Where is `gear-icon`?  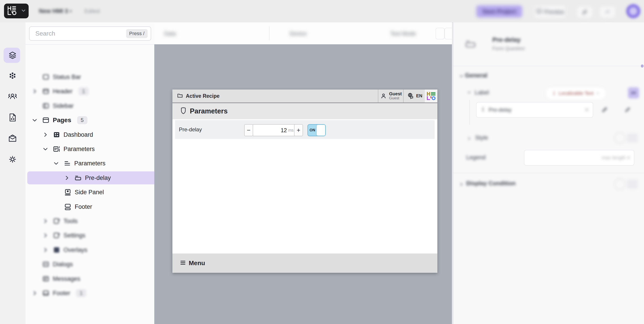
gear-icon is located at coordinates (12, 159).